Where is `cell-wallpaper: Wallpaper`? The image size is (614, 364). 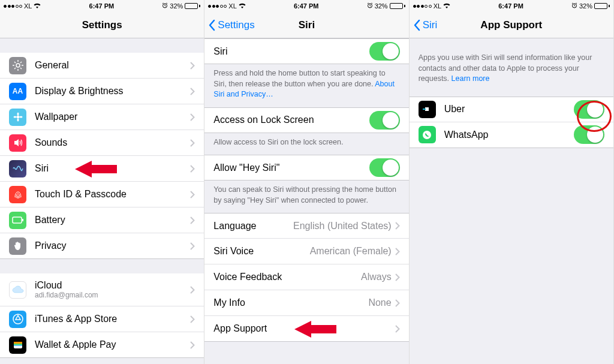 cell-wallpaper: Wallpaper is located at coordinates (102, 118).